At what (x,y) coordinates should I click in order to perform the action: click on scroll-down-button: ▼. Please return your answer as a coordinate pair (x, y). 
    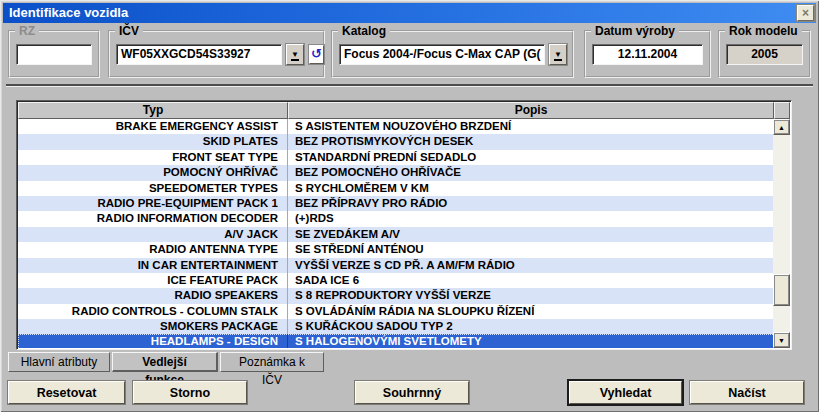
    Looking at the image, I should click on (782, 340).